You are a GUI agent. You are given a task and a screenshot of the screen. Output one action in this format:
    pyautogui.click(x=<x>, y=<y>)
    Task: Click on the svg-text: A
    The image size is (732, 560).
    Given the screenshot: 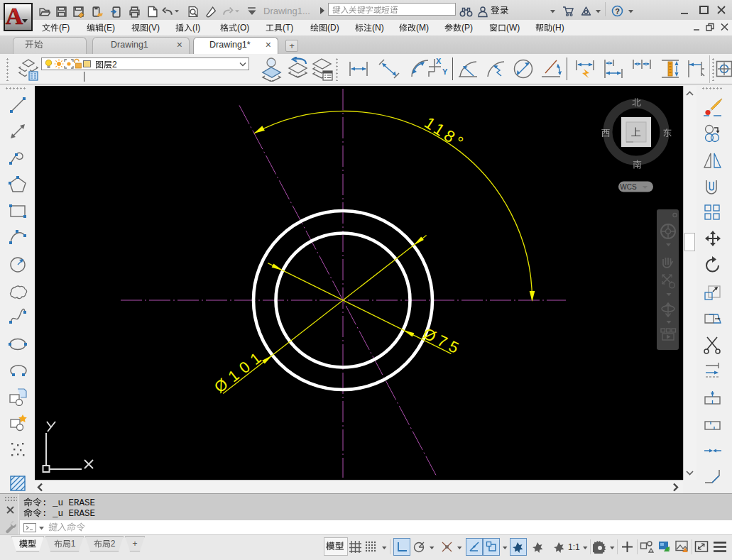 What is the action you would take?
    pyautogui.click(x=14, y=17)
    